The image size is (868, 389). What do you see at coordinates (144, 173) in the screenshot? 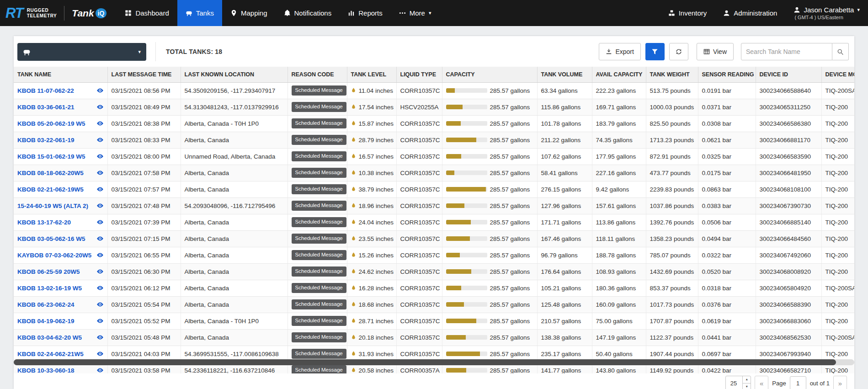
I see `last-message-time-cell: 03/15/2021 07:58 PM` at bounding box center [144, 173].